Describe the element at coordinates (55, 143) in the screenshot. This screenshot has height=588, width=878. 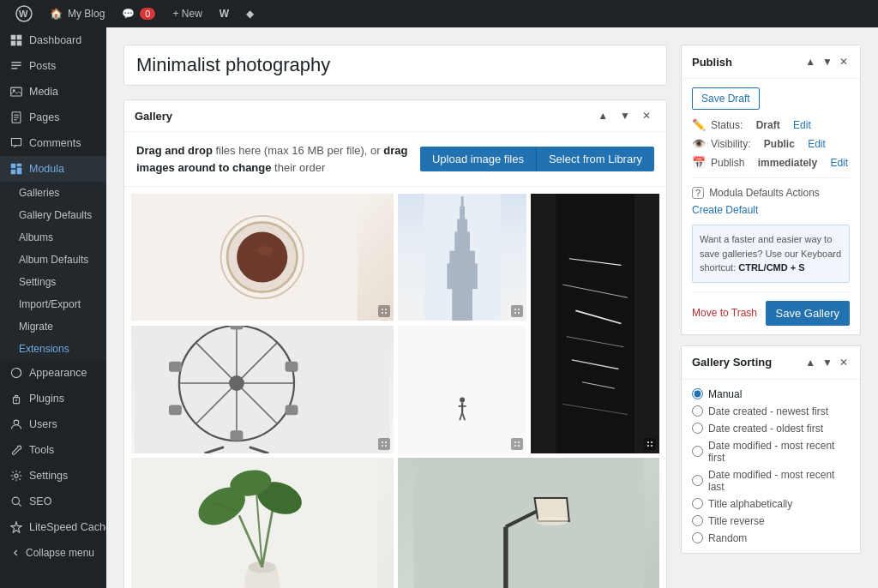
I see `sidebar-label-comments: Comments` at that location.